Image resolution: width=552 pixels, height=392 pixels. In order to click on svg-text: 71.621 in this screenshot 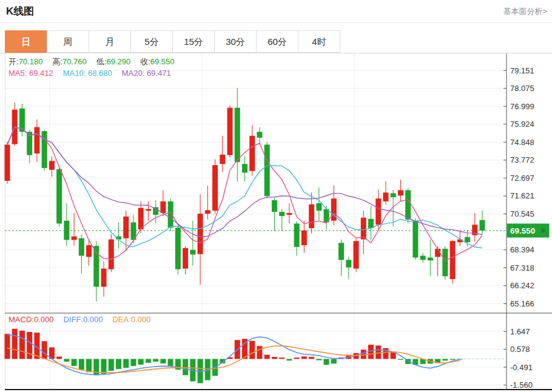, I will do `click(522, 195)`.